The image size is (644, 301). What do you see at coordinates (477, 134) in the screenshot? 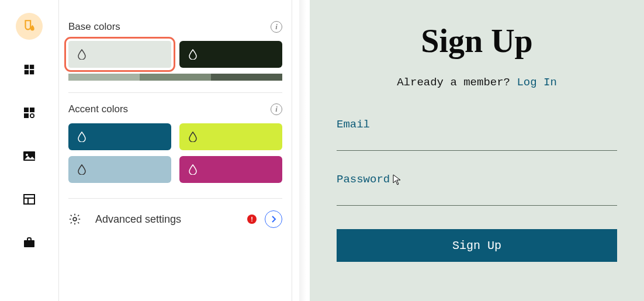
I see `email-field-group: Email` at bounding box center [477, 134].